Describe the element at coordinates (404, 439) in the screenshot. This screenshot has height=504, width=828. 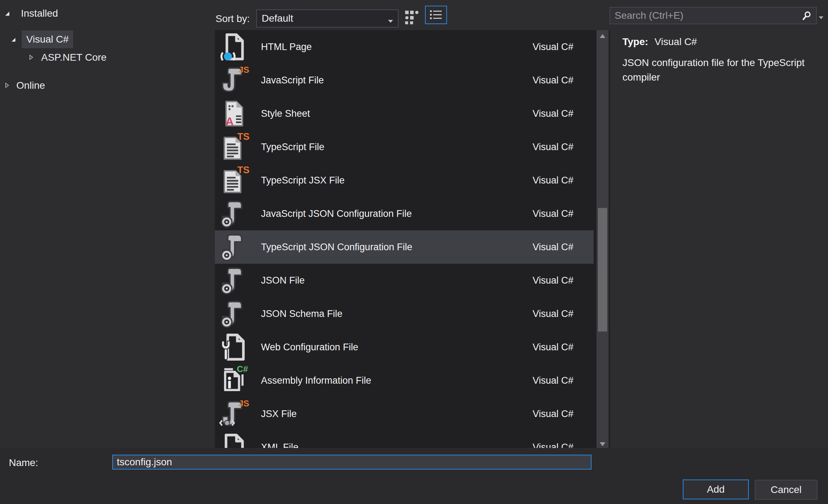
I see `template-row-xml-file: XML File Visual C#` at that location.